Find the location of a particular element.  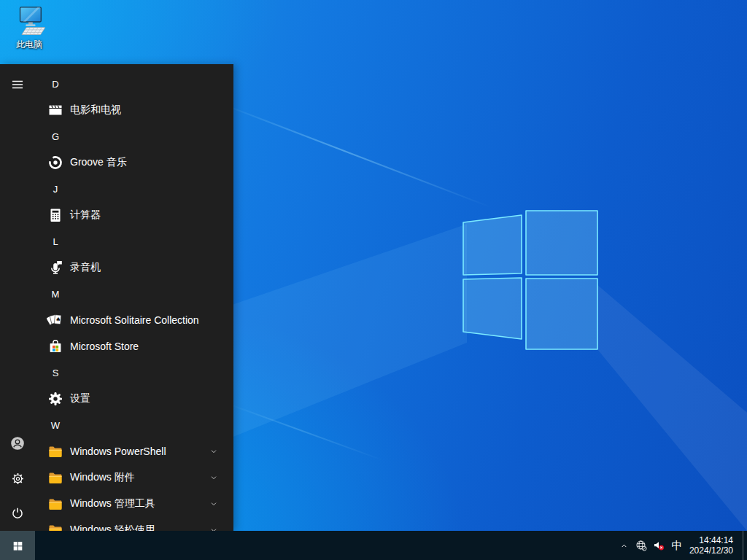

app-item-solitaire: Microsoft Solitaire Collection is located at coordinates (134, 320).